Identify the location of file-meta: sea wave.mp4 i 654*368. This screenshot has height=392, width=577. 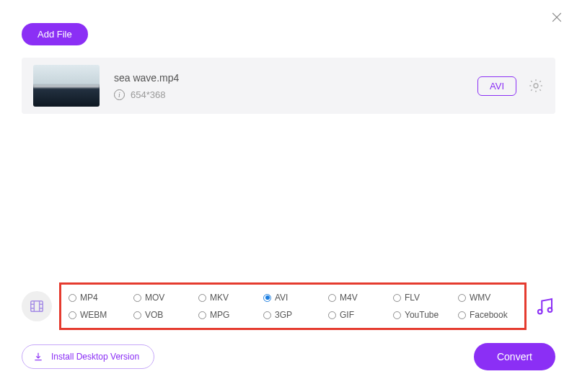
(146, 86).